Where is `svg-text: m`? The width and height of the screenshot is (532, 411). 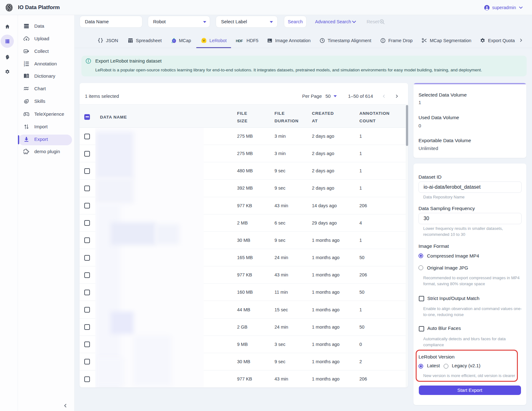 svg-text: m is located at coordinates (174, 41).